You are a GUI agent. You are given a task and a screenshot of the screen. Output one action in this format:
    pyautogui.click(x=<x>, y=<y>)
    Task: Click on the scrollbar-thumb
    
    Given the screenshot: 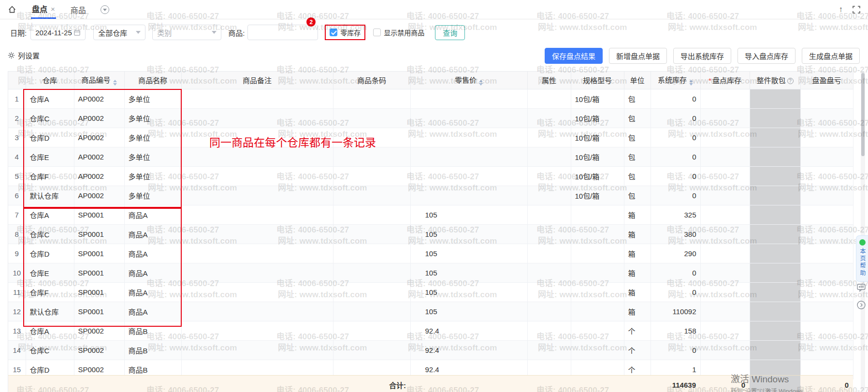 What is the action you would take?
    pyautogui.click(x=863, y=115)
    